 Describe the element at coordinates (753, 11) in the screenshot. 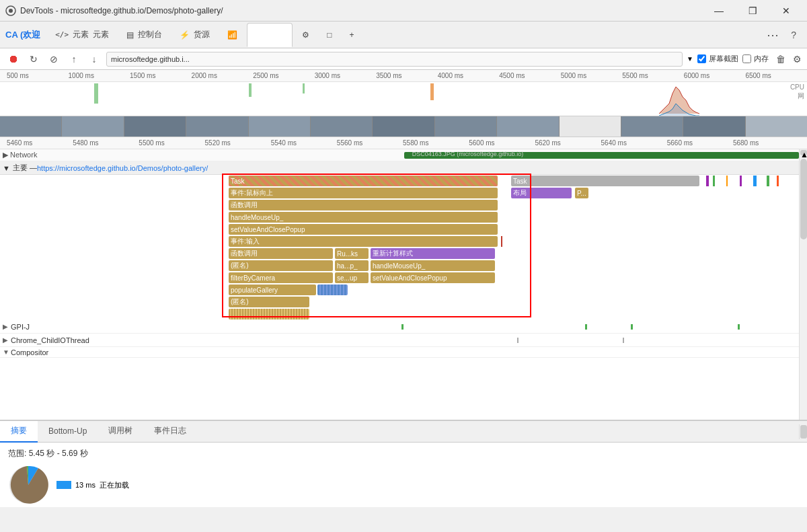

I see `restore-button: ❒` at that location.